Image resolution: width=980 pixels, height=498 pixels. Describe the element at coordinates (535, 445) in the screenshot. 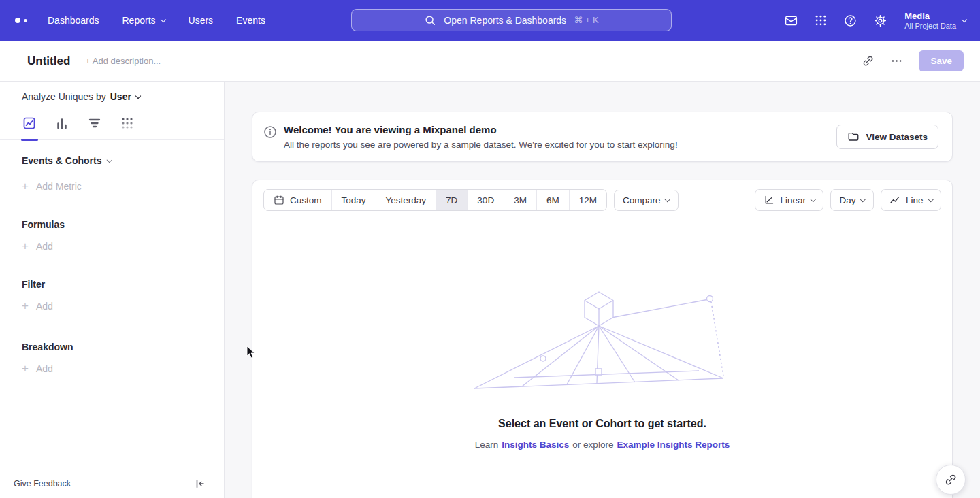

I see `insights-basics-link: Insights Basics` at that location.